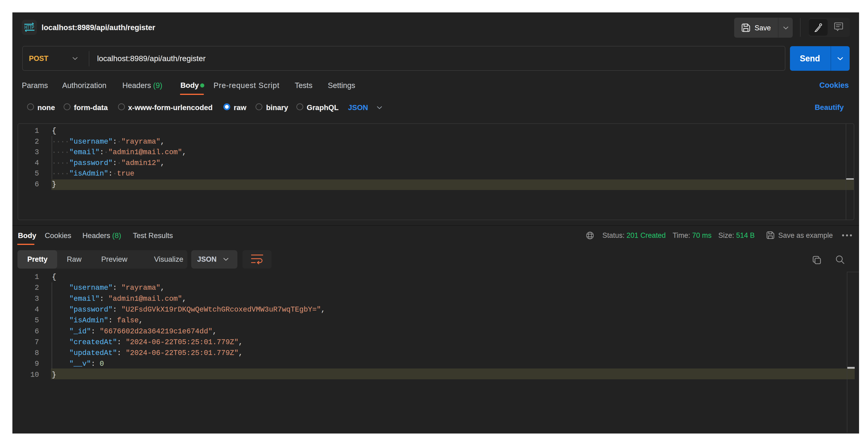  Describe the element at coordinates (30, 27) in the screenshot. I see `svg-text: HTTP` at that location.